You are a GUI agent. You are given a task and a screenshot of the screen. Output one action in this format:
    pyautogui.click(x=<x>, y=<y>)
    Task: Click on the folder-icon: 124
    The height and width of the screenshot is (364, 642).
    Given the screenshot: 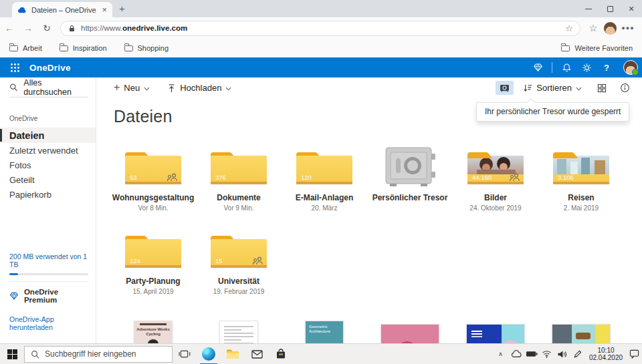 What is the action you would take?
    pyautogui.click(x=153, y=250)
    